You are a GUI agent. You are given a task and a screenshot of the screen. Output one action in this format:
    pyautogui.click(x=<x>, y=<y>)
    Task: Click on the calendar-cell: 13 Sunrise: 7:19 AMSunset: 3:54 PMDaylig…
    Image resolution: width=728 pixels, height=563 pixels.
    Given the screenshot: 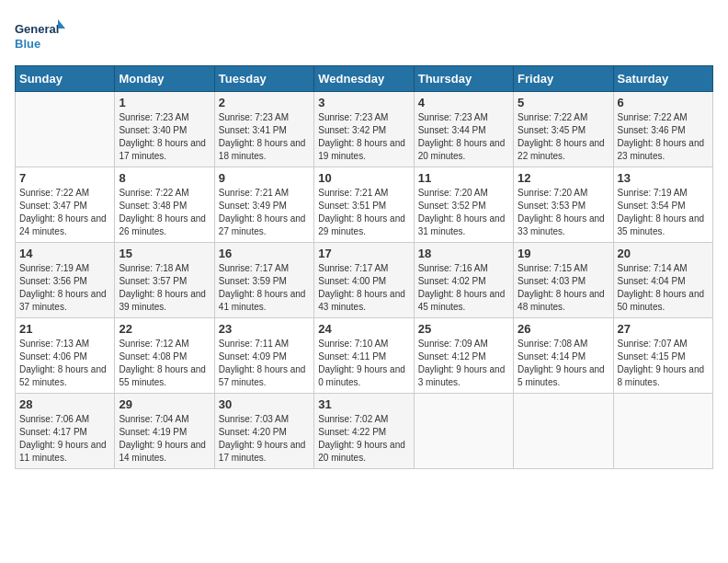 What is the action you would take?
    pyautogui.click(x=663, y=205)
    